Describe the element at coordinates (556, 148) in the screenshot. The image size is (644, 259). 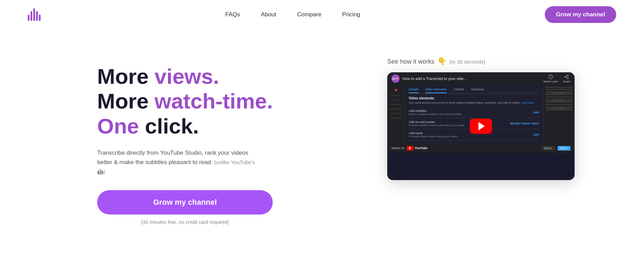
I see `yt-nav-btns: BACK NEXT` at that location.